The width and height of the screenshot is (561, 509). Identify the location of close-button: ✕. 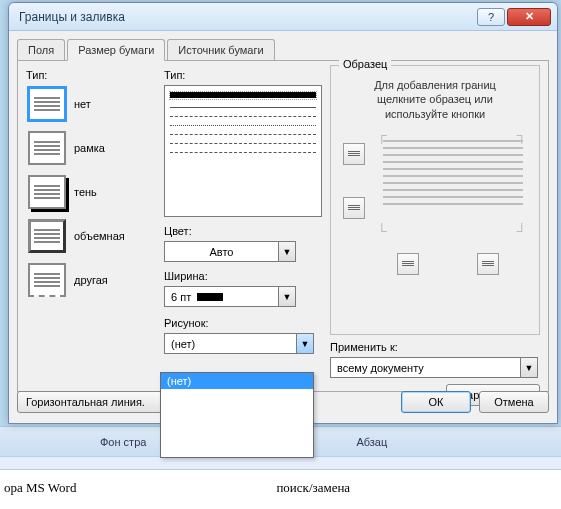
(529, 17).